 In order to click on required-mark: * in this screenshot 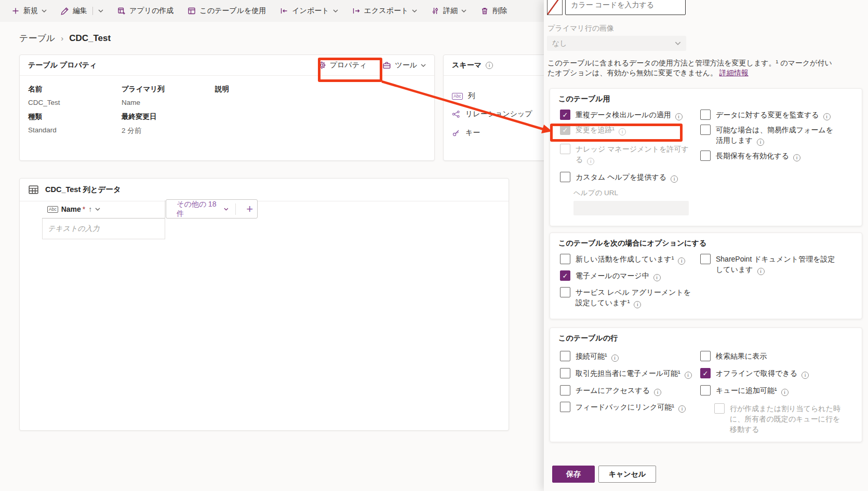, I will do `click(84, 209)`.